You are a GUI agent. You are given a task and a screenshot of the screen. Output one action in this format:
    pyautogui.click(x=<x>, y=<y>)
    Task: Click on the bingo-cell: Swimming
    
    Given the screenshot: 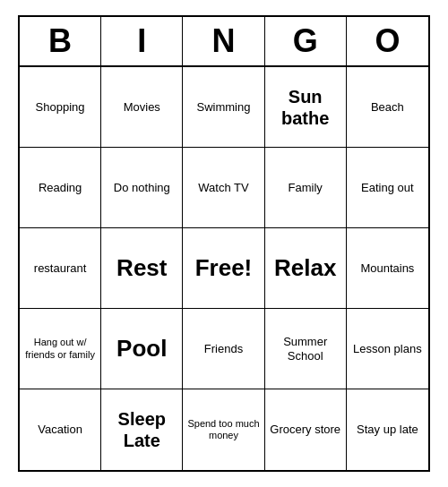 What is the action you would take?
    pyautogui.click(x=224, y=107)
    